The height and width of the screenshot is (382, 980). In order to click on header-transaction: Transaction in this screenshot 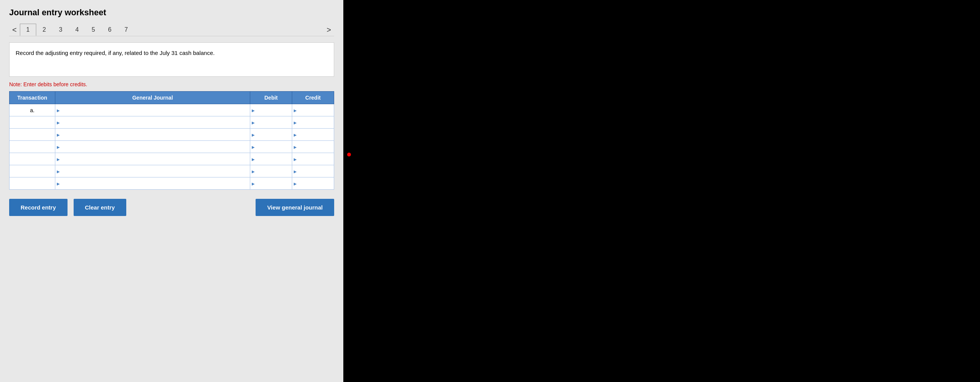, I will do `click(32, 98)`.